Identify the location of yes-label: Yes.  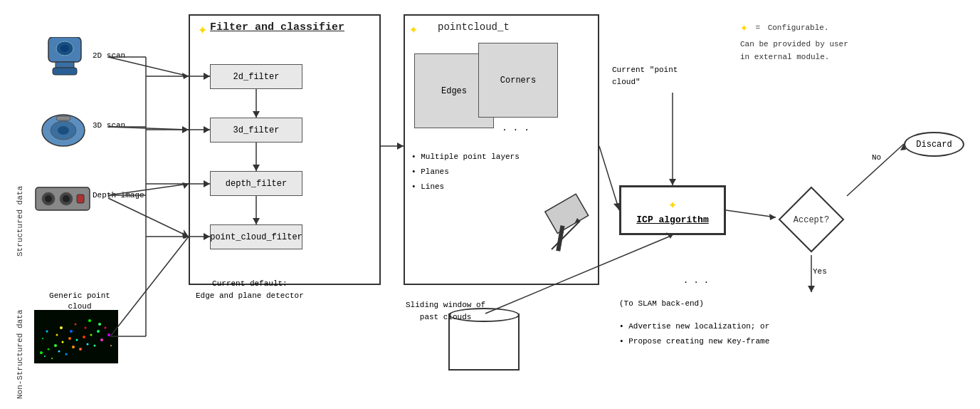
(820, 271).